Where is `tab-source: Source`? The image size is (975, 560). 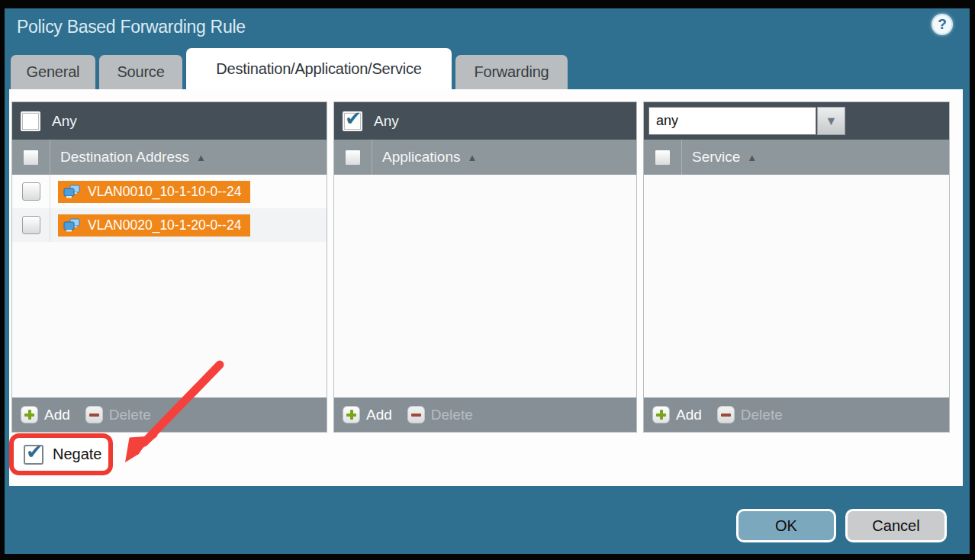
tab-source: Source is located at coordinates (140, 72).